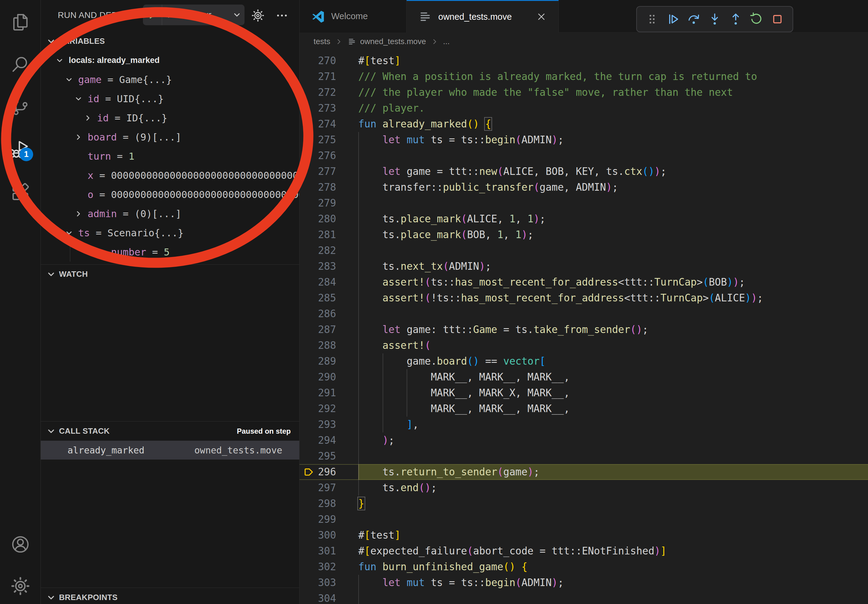 This screenshot has height=604, width=868. What do you see at coordinates (584, 330) in the screenshot?
I see `code-line-287: 287 let game: ttt::Game = ts.take_from_s…` at bounding box center [584, 330].